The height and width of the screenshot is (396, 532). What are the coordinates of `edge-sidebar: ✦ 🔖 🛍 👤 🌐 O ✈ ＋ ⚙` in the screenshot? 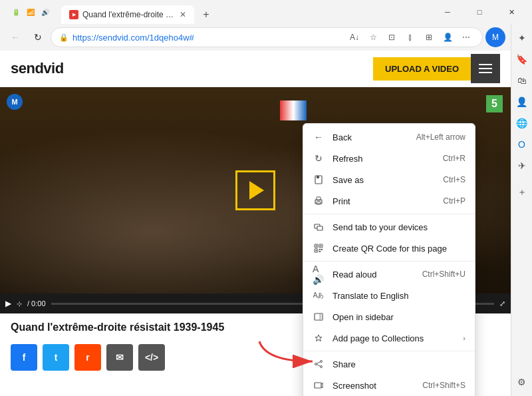 It's located at (521, 210).